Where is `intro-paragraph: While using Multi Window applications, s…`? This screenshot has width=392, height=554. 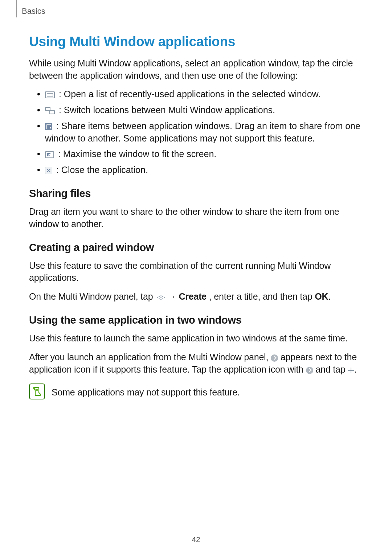 intro-paragraph: While using Multi Window applications, s… is located at coordinates (196, 70).